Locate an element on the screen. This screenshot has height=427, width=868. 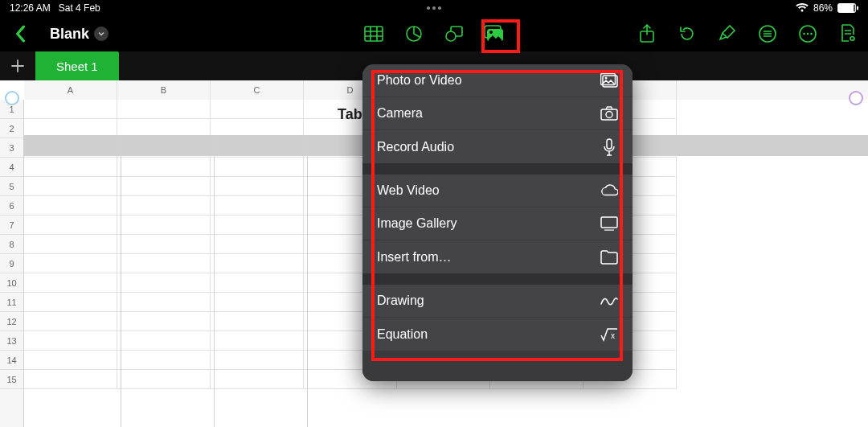
gallery-icon is located at coordinates (609, 224).